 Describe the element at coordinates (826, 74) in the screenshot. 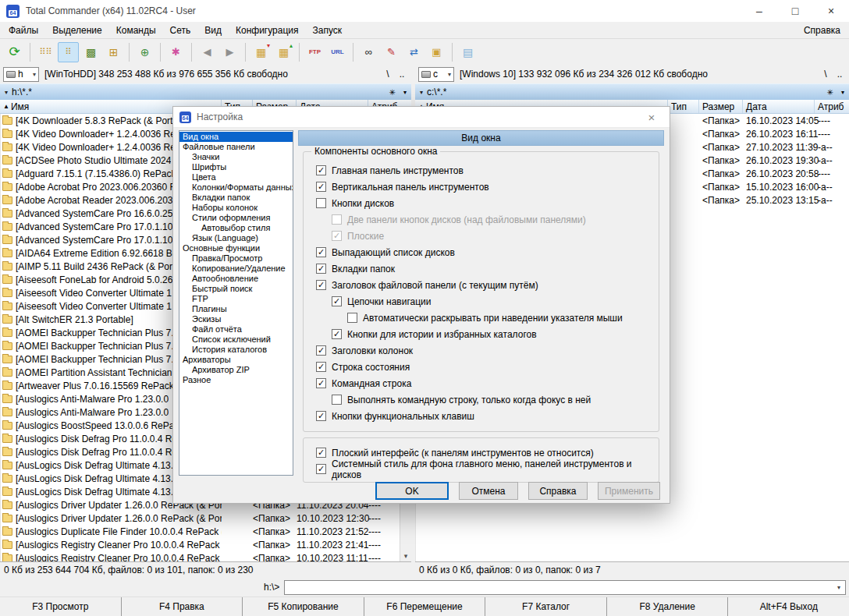

I see `right-root-button: \` at that location.